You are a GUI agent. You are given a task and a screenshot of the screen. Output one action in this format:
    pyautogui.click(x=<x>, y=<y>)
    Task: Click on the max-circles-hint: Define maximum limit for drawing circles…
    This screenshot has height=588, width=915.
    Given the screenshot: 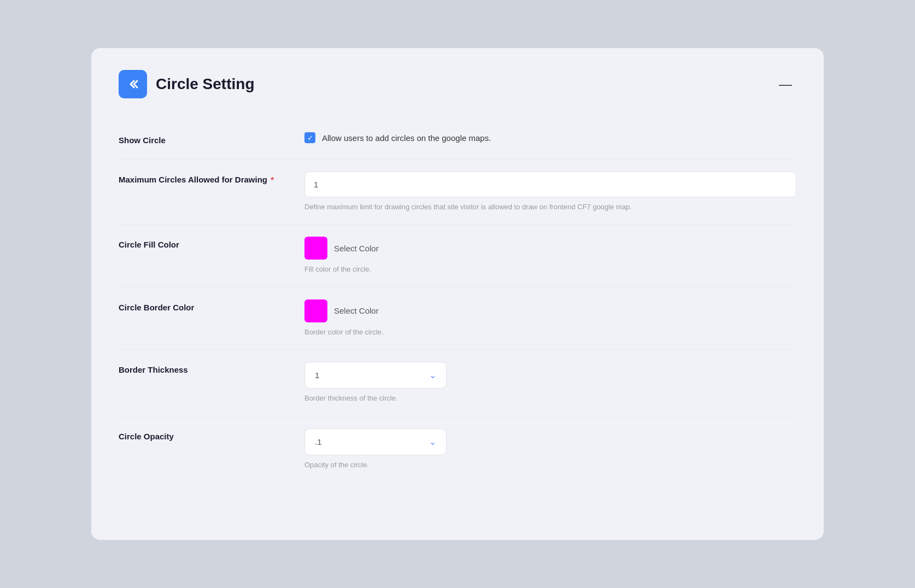 What is the action you would take?
    pyautogui.click(x=550, y=207)
    